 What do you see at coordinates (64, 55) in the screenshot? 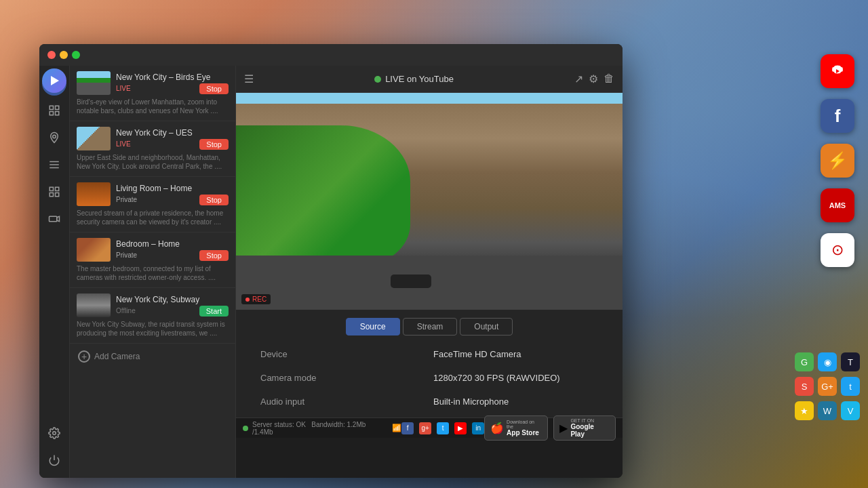
I see `minimize-button` at bounding box center [64, 55].